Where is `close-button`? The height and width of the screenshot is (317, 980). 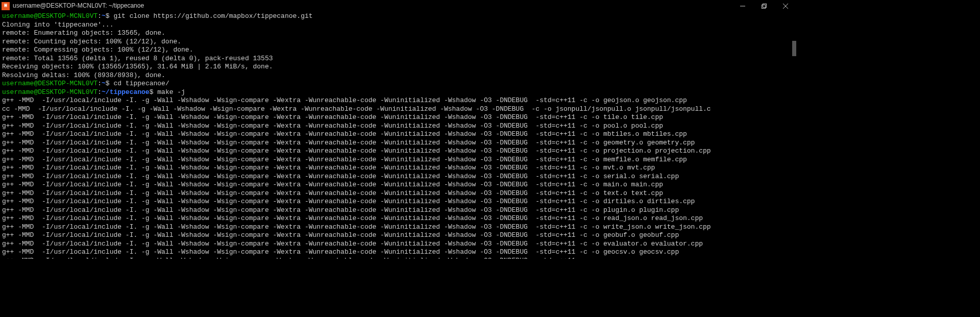 close-button is located at coordinates (786, 6).